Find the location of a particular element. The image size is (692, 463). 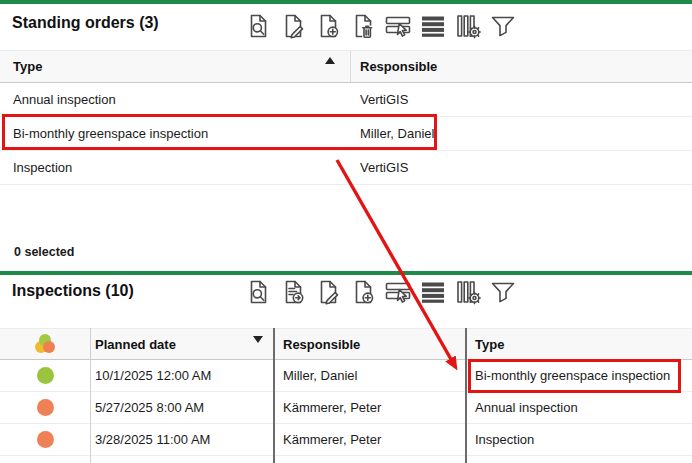

sort-ascending-icon is located at coordinates (330, 60).